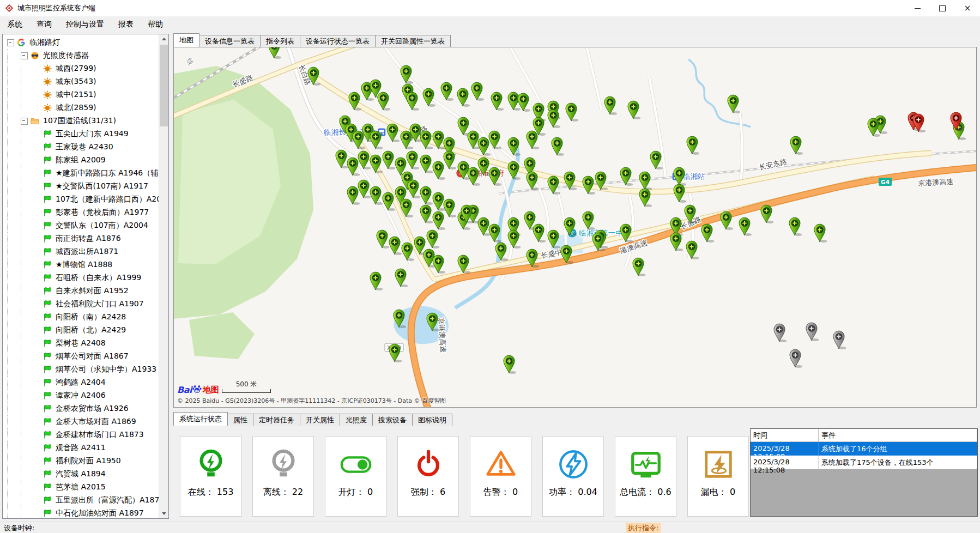 The width and height of the screenshot is (980, 533). What do you see at coordinates (201, 419) in the screenshot?
I see `bottom-tab-0: 系统运行状态` at bounding box center [201, 419].